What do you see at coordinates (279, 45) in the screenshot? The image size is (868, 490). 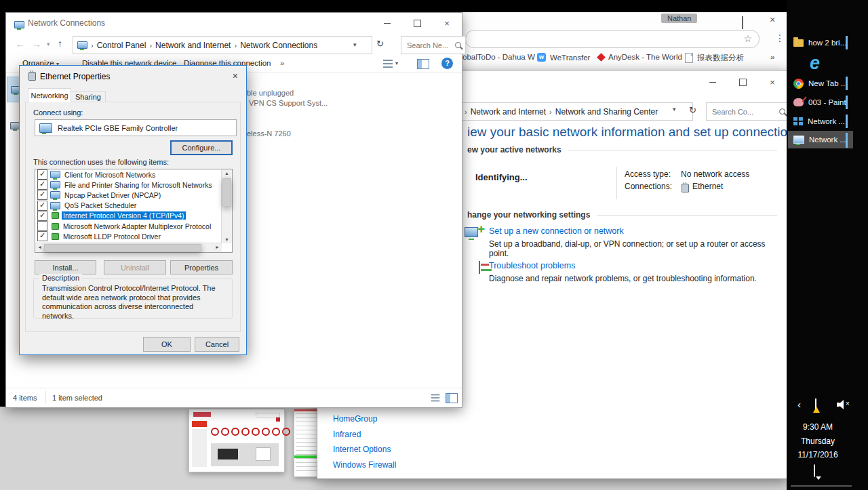 I see `breadcrumb-segment: Network Connections` at bounding box center [279, 45].